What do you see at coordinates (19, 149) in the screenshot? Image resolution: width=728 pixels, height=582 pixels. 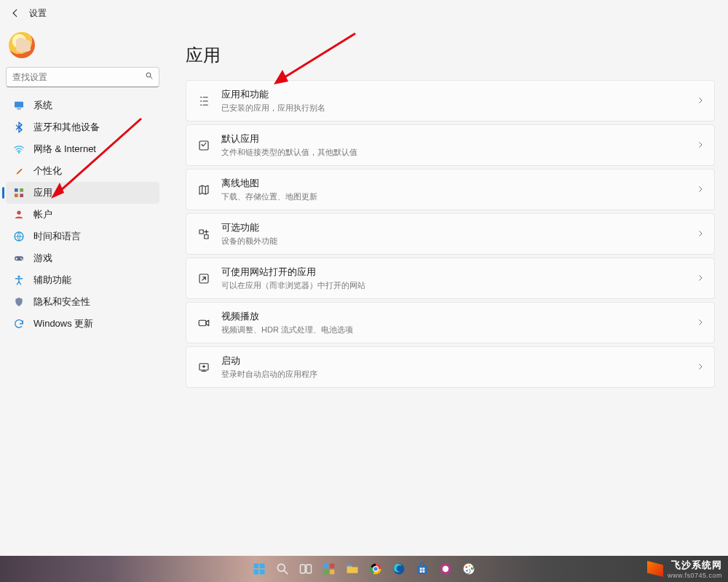 I see `wifi-icon` at bounding box center [19, 149].